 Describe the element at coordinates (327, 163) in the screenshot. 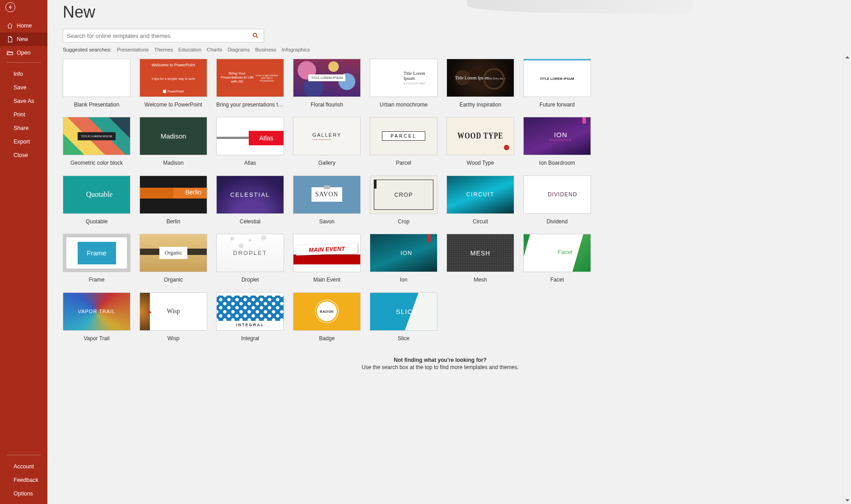

I see `template-label: Gallery` at that location.